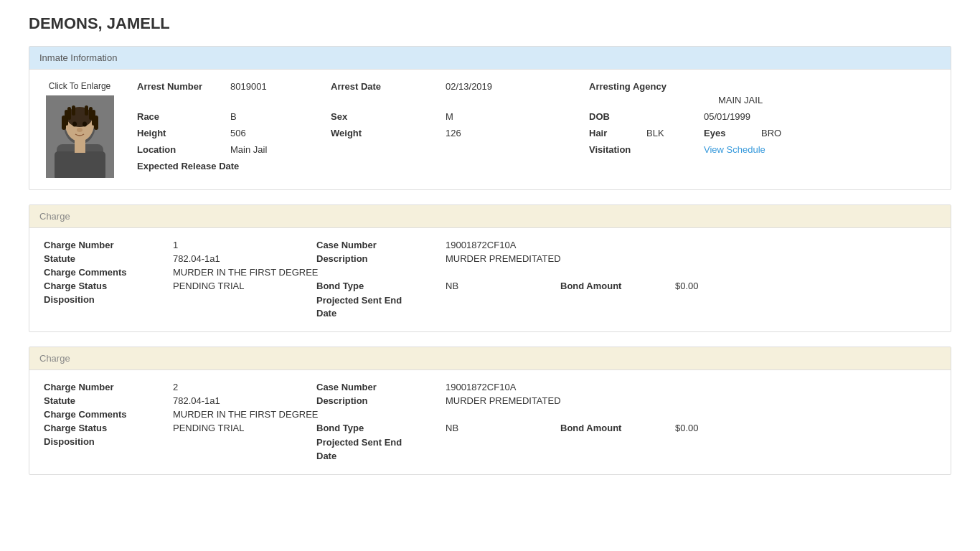 The image size is (980, 551). What do you see at coordinates (691, 387) in the screenshot?
I see `charge2-case-value: 19001872CF10A` at bounding box center [691, 387].